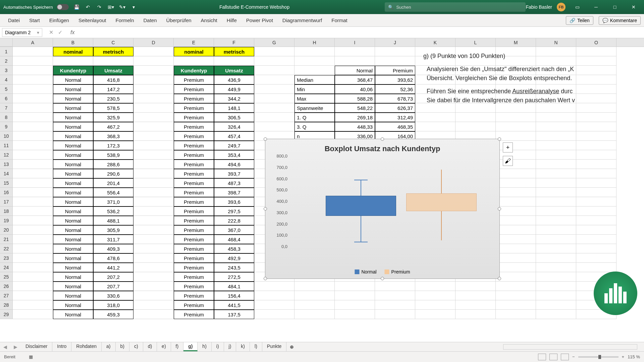  What do you see at coordinates (123, 347) in the screenshot?
I see `sheet-tab: b)` at bounding box center [123, 347].